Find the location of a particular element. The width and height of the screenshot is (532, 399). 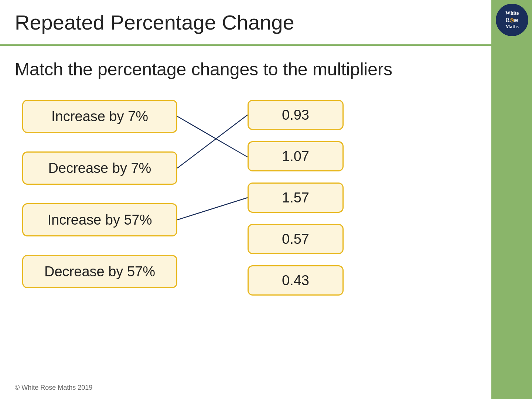

left-box-increase-57: Increase by 57% is located at coordinates (100, 220).